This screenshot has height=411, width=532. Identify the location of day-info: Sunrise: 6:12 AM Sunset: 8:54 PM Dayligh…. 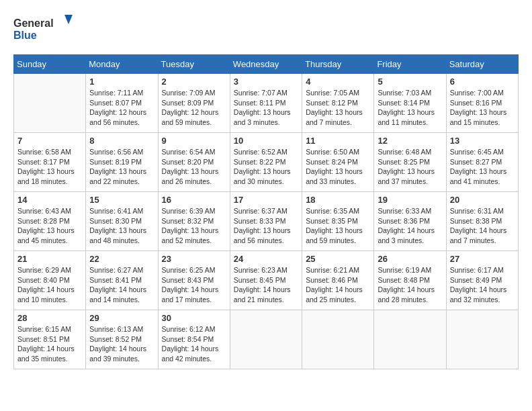
(194, 344).